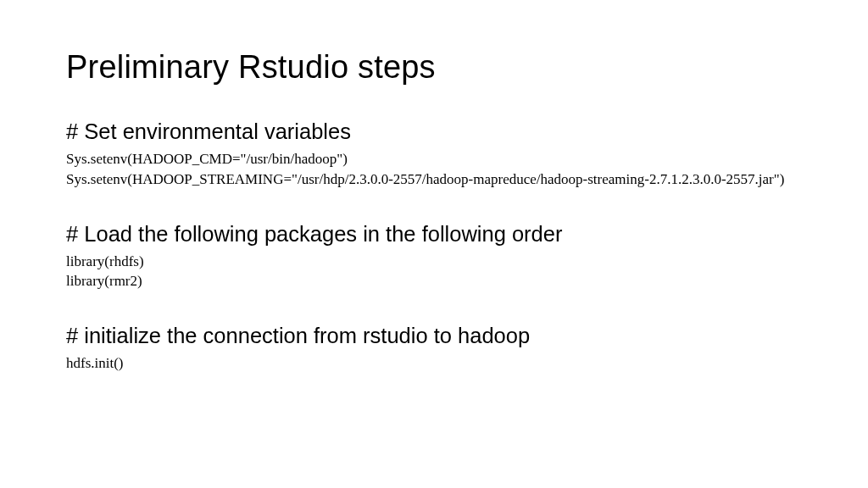  What do you see at coordinates (437, 281) in the screenshot?
I see `code-line: library(rmr2)` at bounding box center [437, 281].